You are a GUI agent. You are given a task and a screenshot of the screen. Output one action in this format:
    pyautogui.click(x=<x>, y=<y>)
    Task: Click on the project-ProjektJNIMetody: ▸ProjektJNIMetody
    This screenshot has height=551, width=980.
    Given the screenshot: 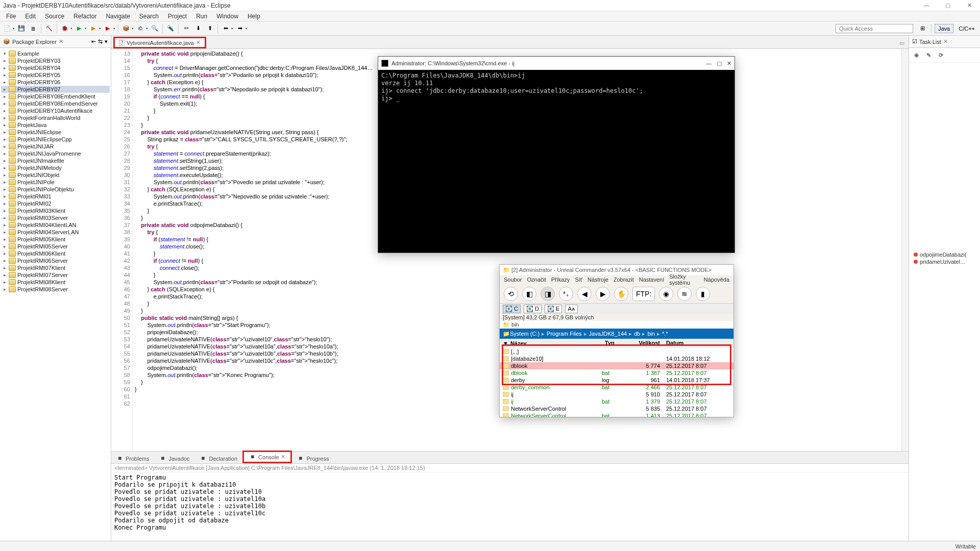 What is the action you would take?
    pyautogui.click(x=55, y=168)
    